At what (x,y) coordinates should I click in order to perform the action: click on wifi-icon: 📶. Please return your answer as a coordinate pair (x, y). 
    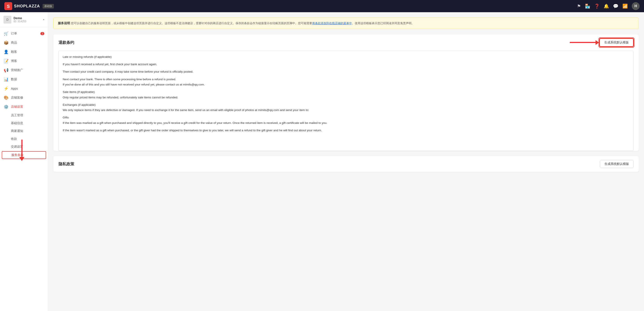
    Looking at the image, I should click on (625, 6).